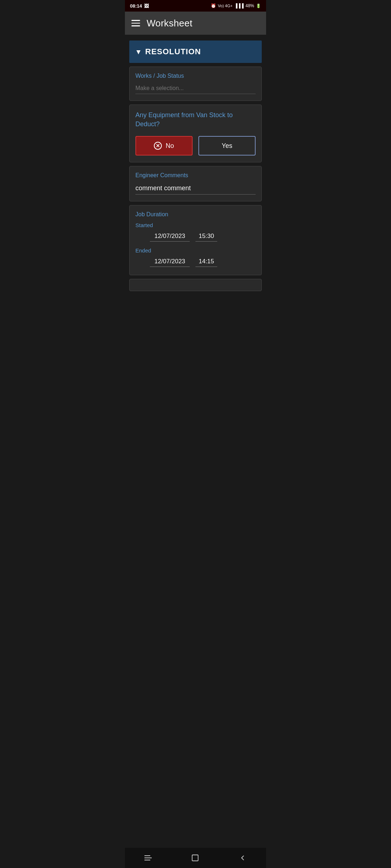 This screenshot has width=391, height=868. I want to click on yes-label: Yes, so click(227, 146).